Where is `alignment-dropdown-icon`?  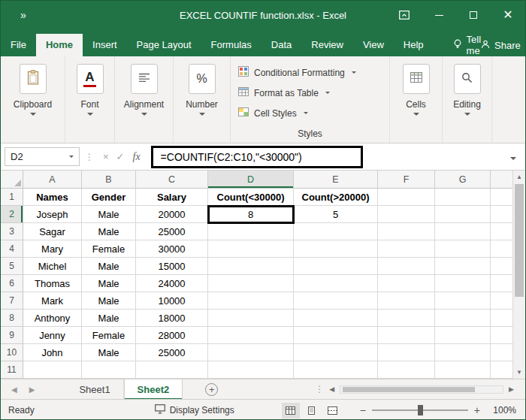 alignment-dropdown-icon is located at coordinates (144, 114).